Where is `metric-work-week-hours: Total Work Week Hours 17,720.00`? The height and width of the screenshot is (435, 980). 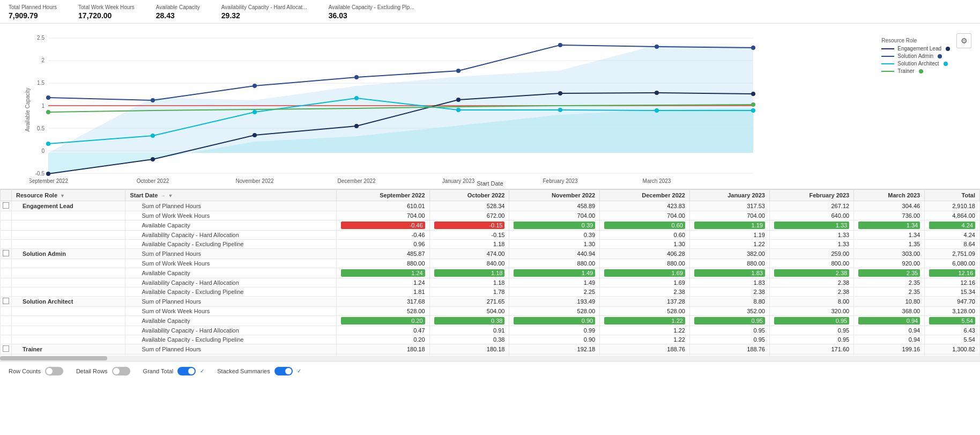
metric-work-week-hours: Total Work Week Hours 17,720.00 is located at coordinates (106, 12).